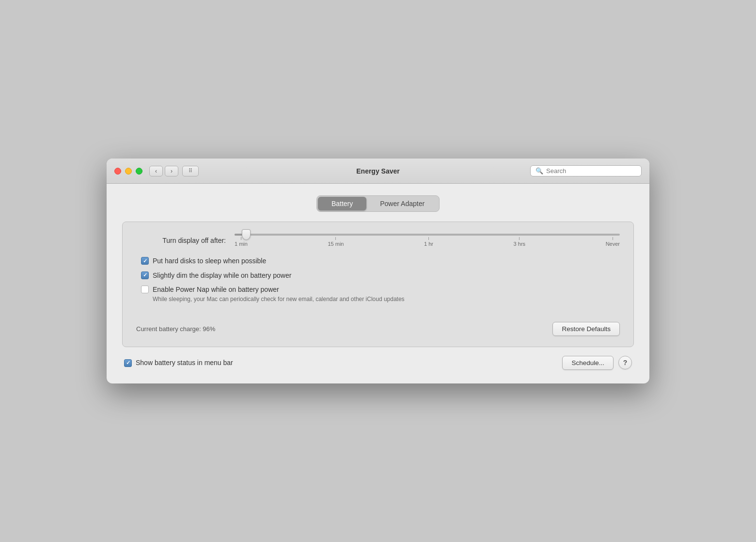  I want to click on checkbox-dim-display, so click(145, 275).